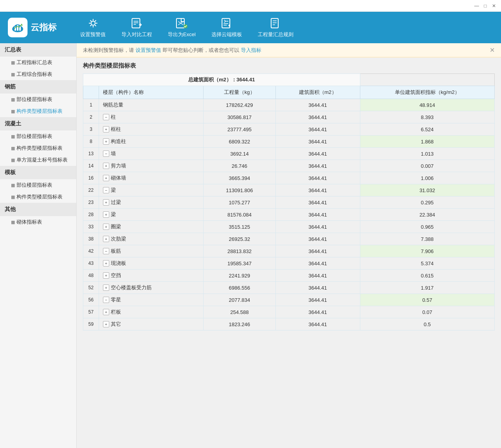 Image resolution: width=501 pixels, height=448 pixels. Describe the element at coordinates (151, 263) in the screenshot. I see `row-name-13: +现浇板` at that location.